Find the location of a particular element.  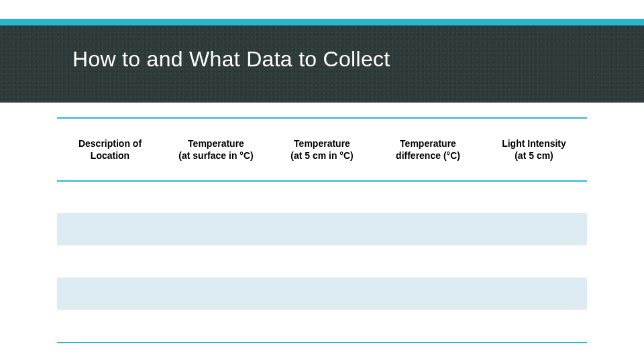

col-header-temp-5cm: Temperature (at 5 cm in °C) is located at coordinates (322, 149).